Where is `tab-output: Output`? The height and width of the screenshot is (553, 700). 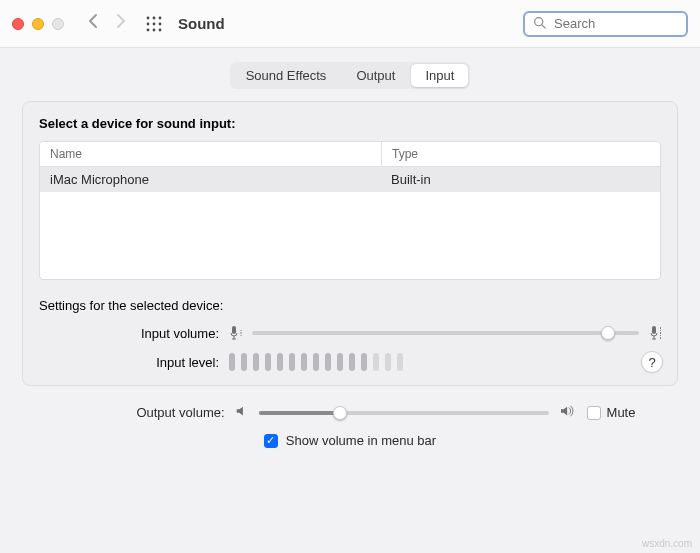
tab-output: Output is located at coordinates (376, 76).